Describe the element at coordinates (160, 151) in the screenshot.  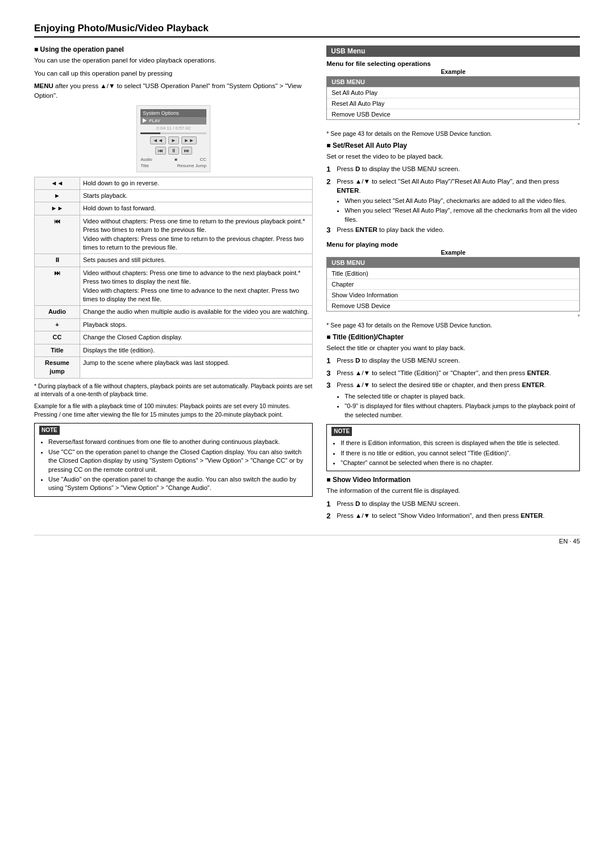
I see `btn-prev: ⏮` at that location.